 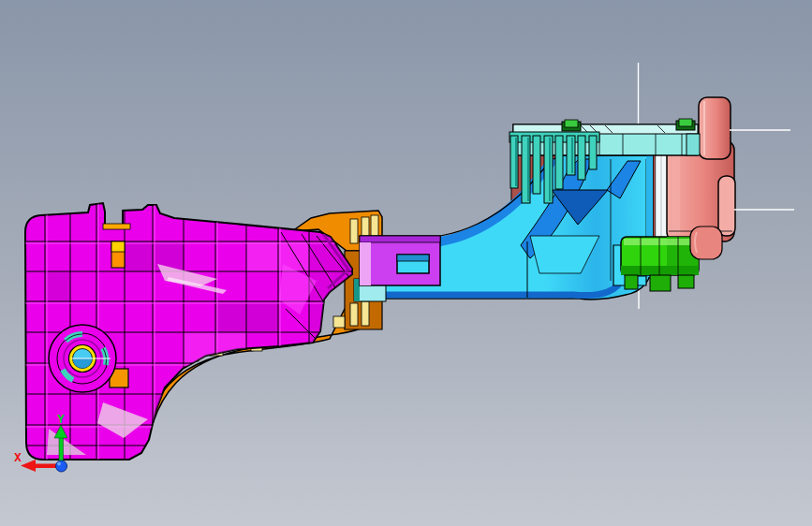 I want to click on part-salmon-boss, so click(x=706, y=243).